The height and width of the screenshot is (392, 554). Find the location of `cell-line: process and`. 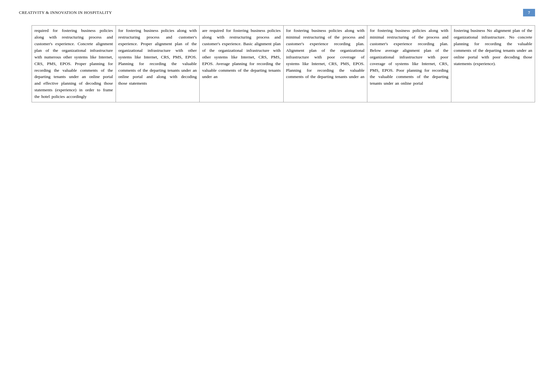

cell-line: process and is located at coordinates (268, 37).